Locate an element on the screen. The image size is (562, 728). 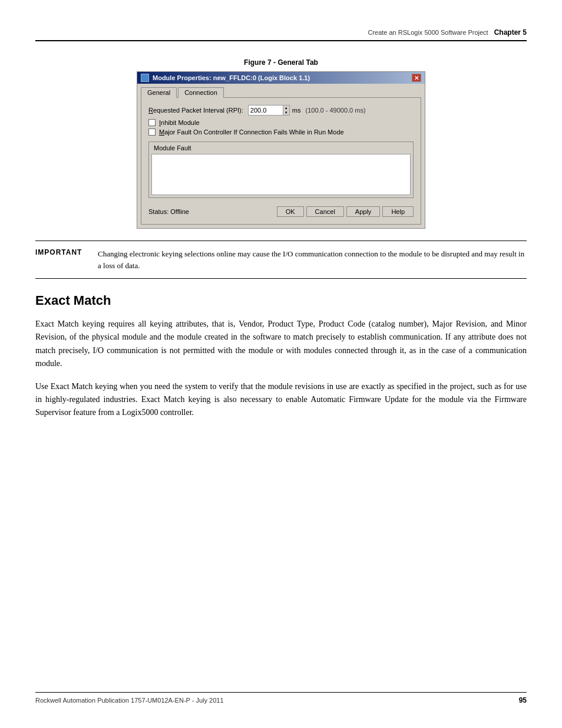
rpi-row: Requested Packet Interval (RPI): 200.0 ▲… is located at coordinates (281, 110).